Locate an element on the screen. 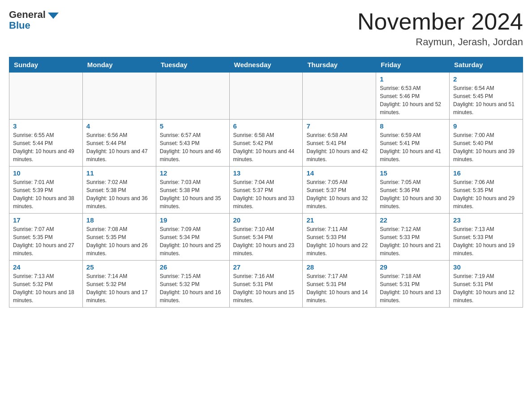 The height and width of the screenshot is (411, 532). day-number: 9 is located at coordinates (486, 126).